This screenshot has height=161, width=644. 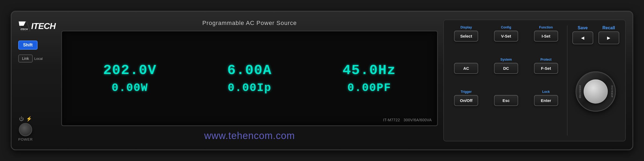 I want to click on onoff-label: Trigger, so click(x=466, y=92).